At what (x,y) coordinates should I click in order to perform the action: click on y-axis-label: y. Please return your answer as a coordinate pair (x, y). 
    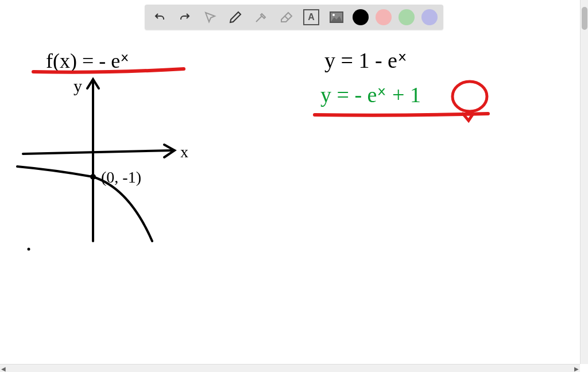
    Looking at the image, I should click on (78, 86).